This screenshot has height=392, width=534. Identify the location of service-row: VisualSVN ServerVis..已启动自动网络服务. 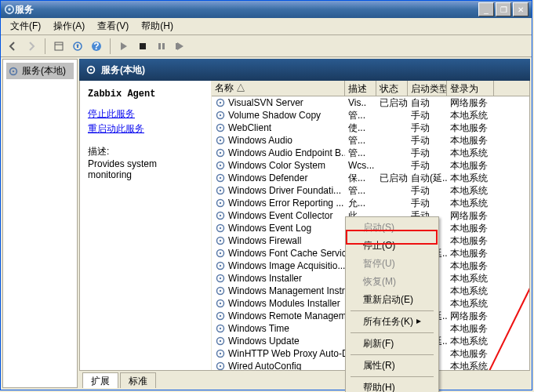
(370, 103).